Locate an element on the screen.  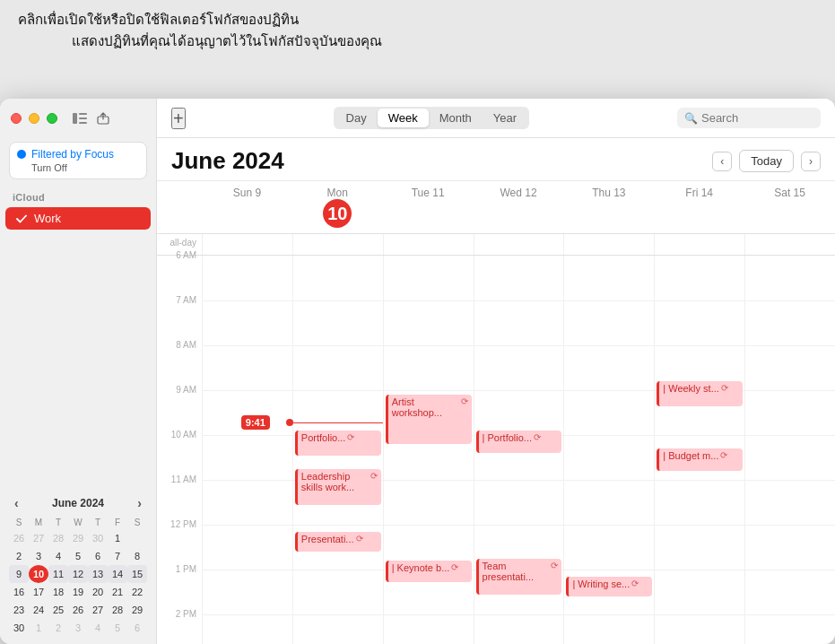
add-event-button: + is located at coordinates (178, 118).